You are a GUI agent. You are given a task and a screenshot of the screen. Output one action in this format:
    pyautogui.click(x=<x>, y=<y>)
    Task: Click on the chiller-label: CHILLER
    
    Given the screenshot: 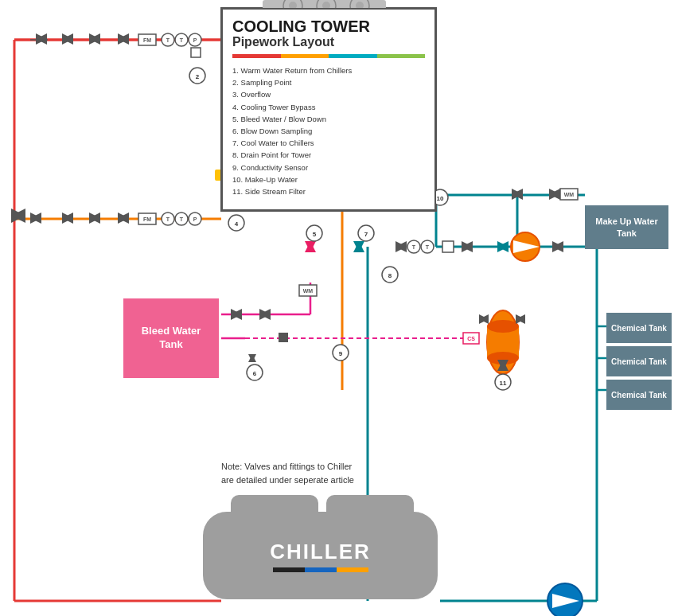 What is the action you would take?
    pyautogui.click(x=320, y=552)
    